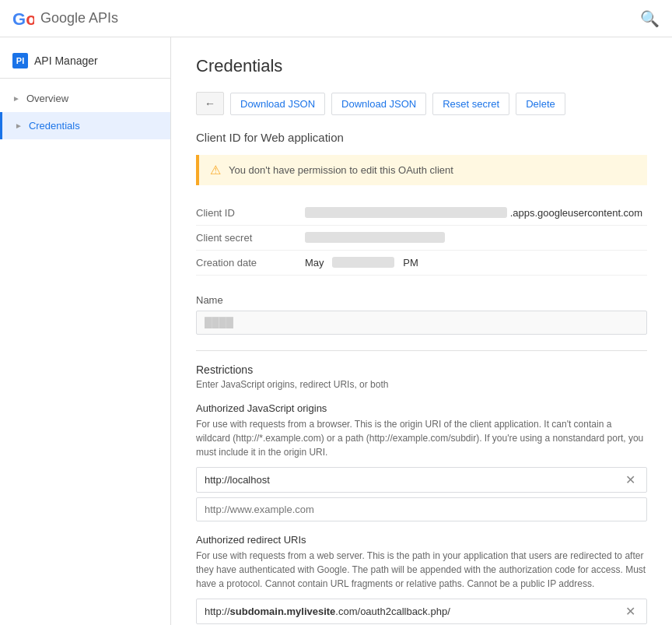 The image size is (672, 625). Describe the element at coordinates (54, 126) in the screenshot. I see `sidebar-item-label: Credentials` at that location.